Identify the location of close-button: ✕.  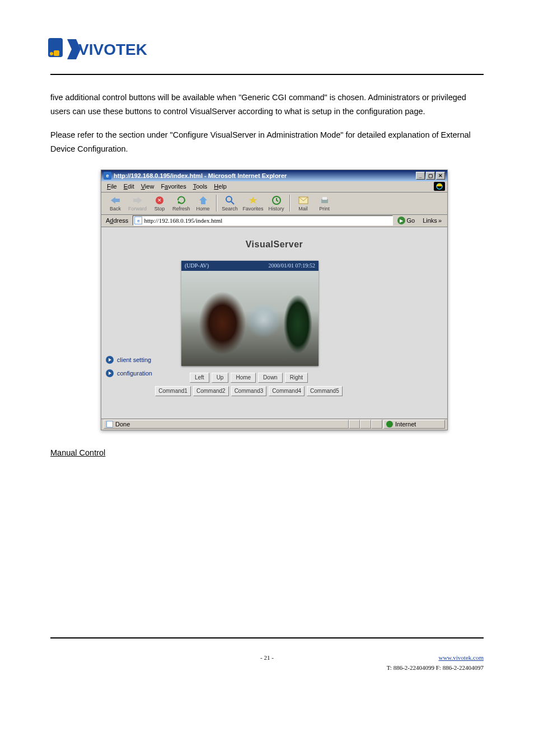
(441, 176).